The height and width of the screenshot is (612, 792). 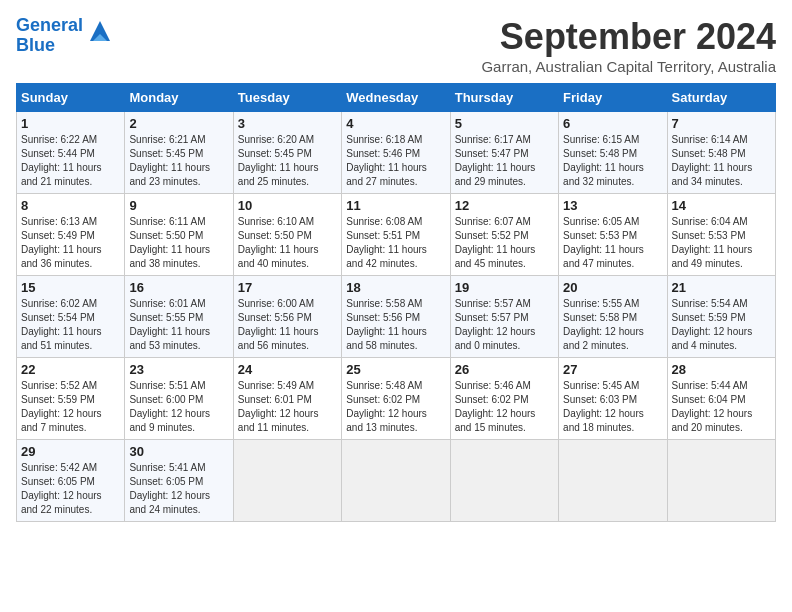 I want to click on day-number: 13, so click(x=612, y=206).